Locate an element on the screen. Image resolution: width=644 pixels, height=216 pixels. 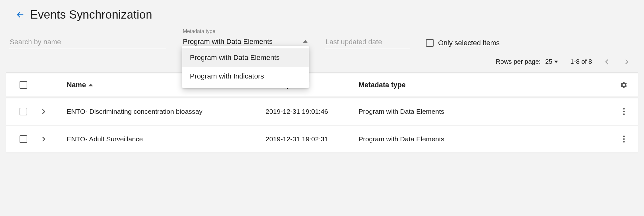
cell-last-updated: 2019-12-31 19:02:31 is located at coordinates (312, 139).